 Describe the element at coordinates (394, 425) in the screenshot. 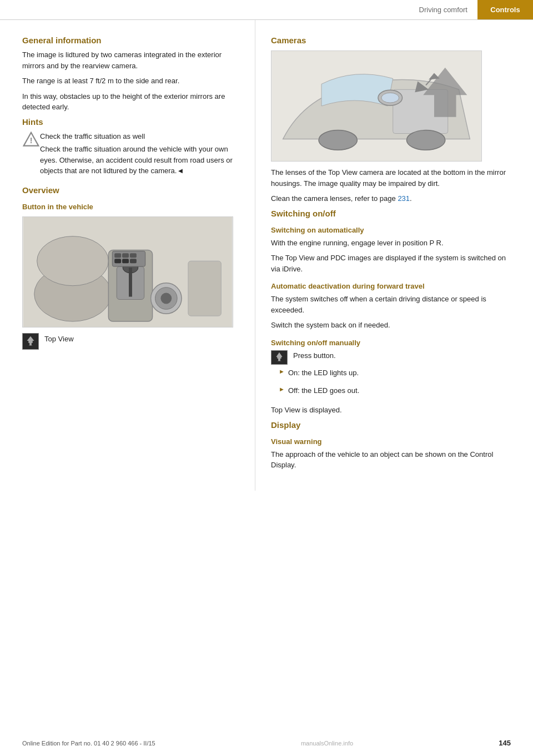

I see `display-heading: Display` at that location.